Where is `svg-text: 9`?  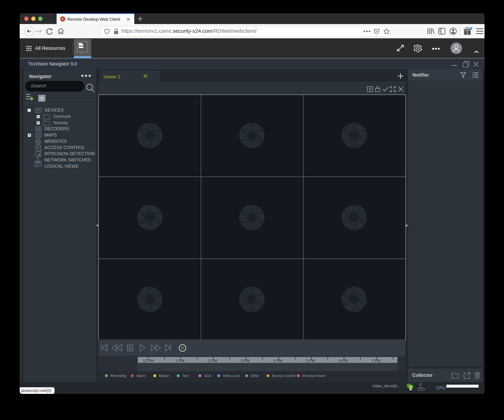
svg-text: 9 is located at coordinates (370, 89).